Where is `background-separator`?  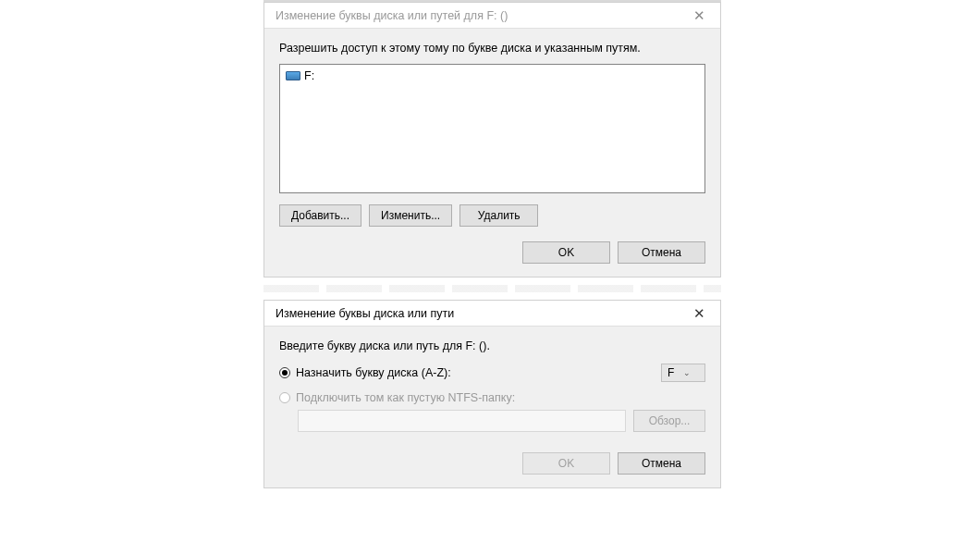 background-separator is located at coordinates (492, 289).